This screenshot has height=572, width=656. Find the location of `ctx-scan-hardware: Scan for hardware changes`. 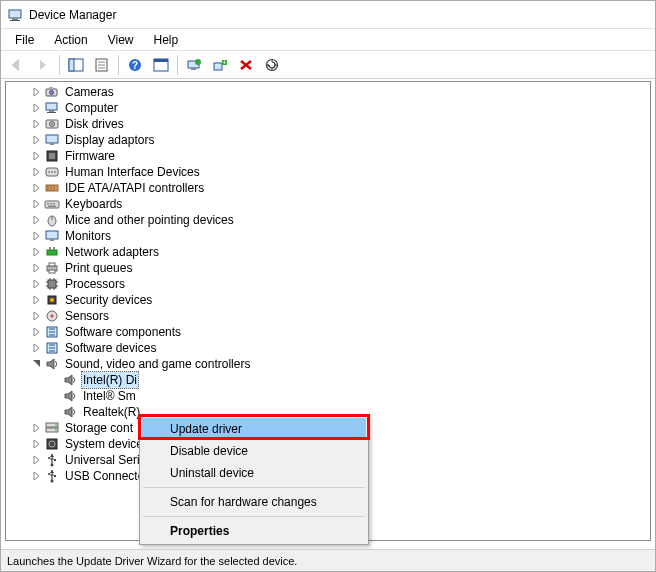

ctx-scan-hardware: Scan for hardware changes is located at coordinates (254, 502).